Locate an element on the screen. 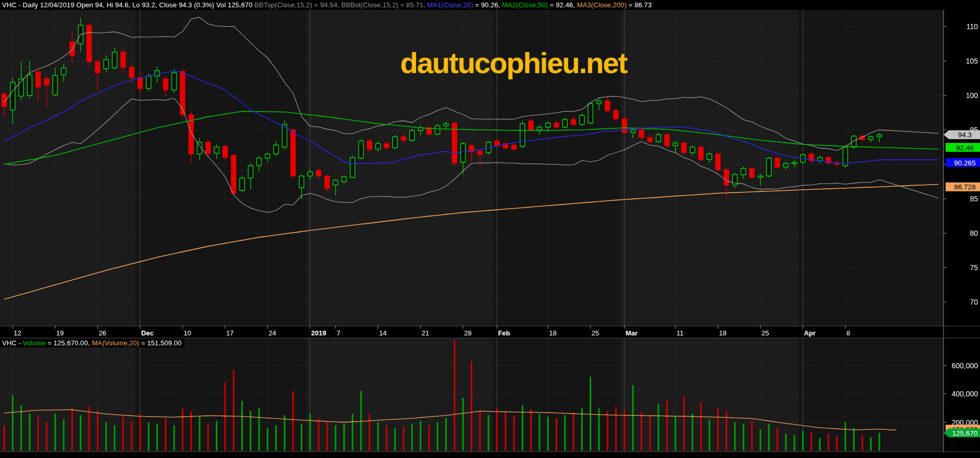  volume-header-segment: = 151,509.00 is located at coordinates (161, 343).